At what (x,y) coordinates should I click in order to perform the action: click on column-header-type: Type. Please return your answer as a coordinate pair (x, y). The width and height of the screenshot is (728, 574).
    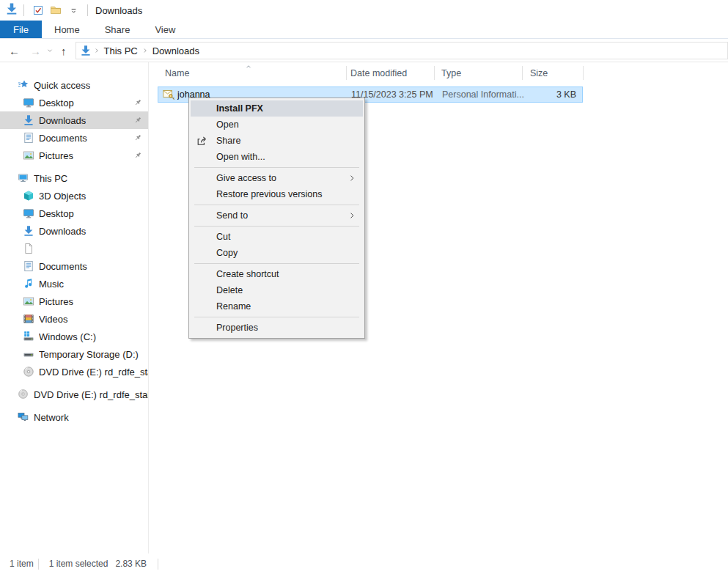
    Looking at the image, I should click on (478, 73).